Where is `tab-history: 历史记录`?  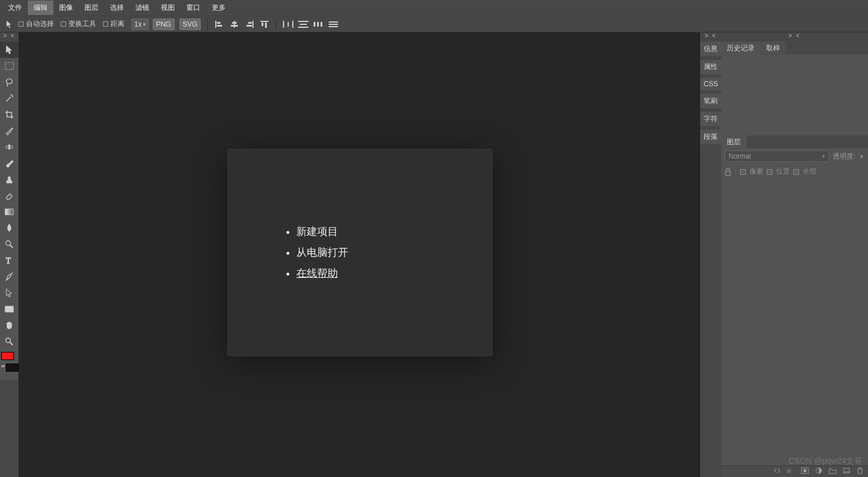 tab-history: 历史记录 is located at coordinates (741, 49).